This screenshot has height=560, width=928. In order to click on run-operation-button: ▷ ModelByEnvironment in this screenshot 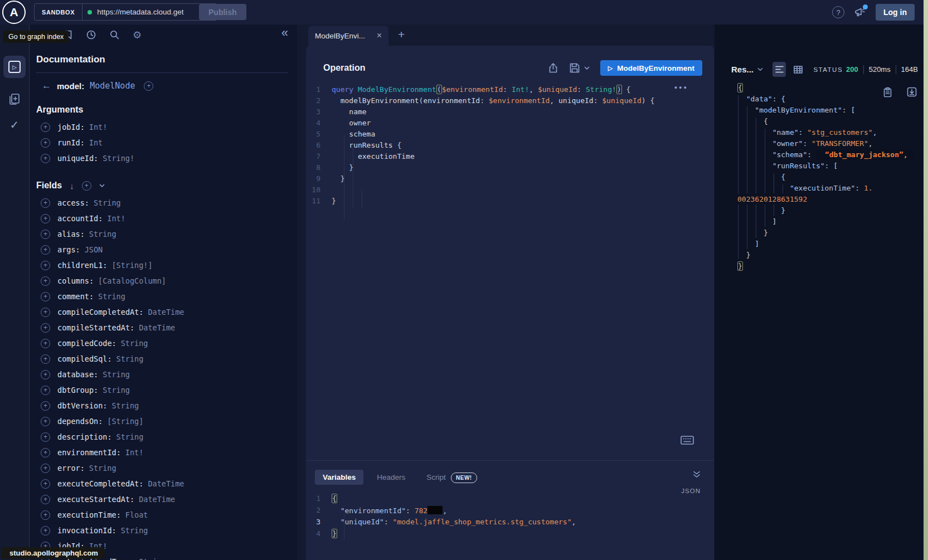, I will do `click(651, 68)`.